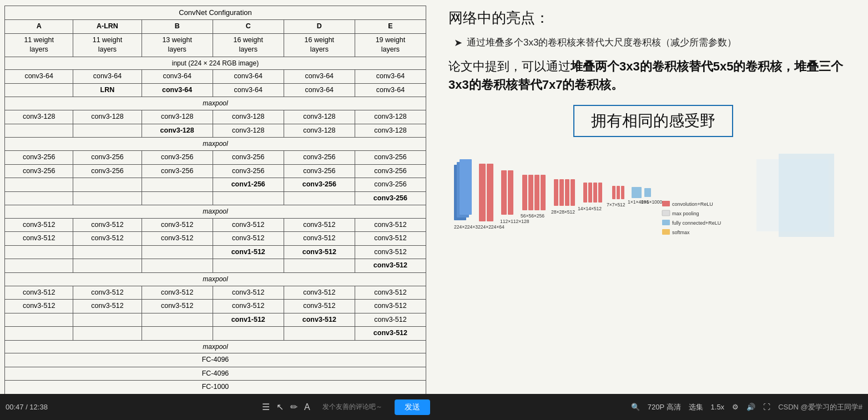 Image resolution: width=868 pixels, height=420 pixels. I want to click on settings-icon: ⚙, so click(735, 407).